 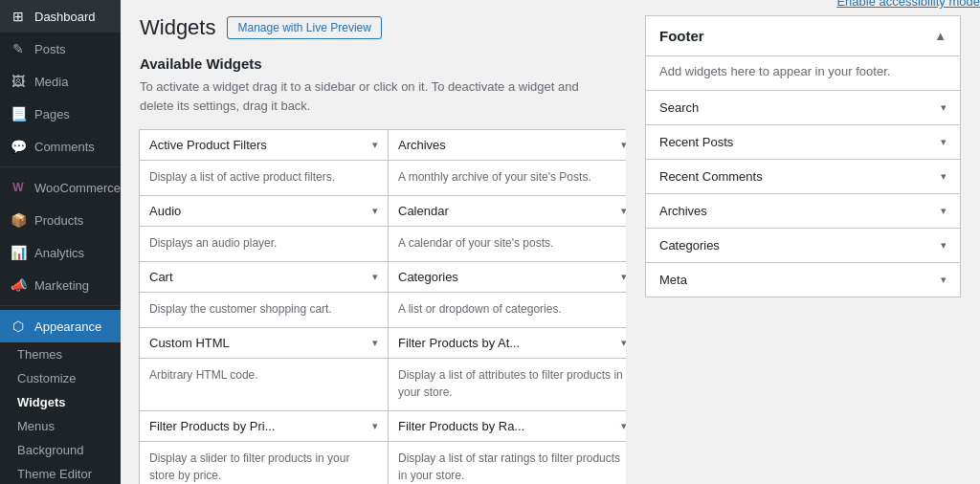 I want to click on widget-label: Cart, so click(x=161, y=277).